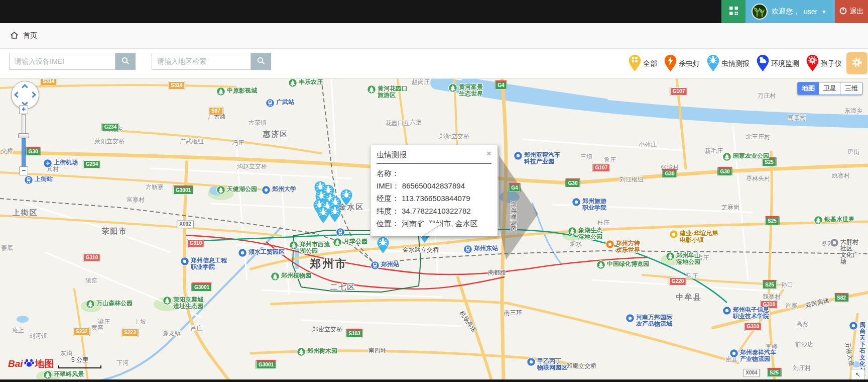  I want to click on breadcrumb-home: 首页, so click(30, 36).